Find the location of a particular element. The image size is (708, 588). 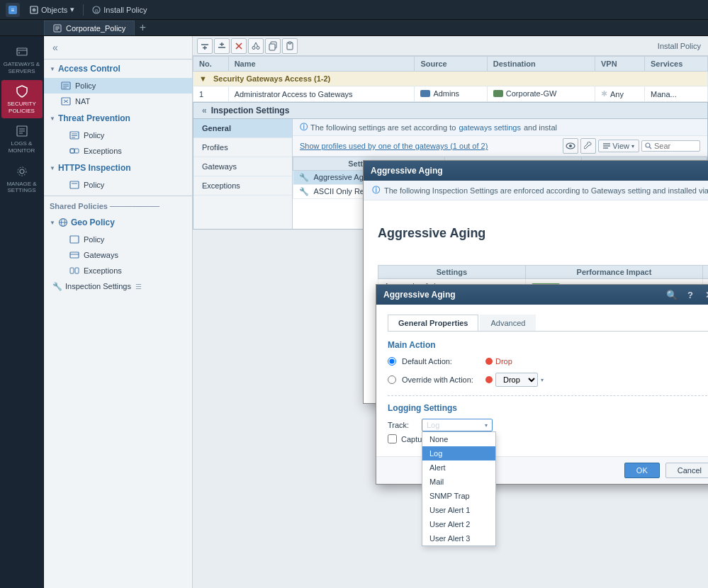

dropdown-log: Log is located at coordinates (459, 453).